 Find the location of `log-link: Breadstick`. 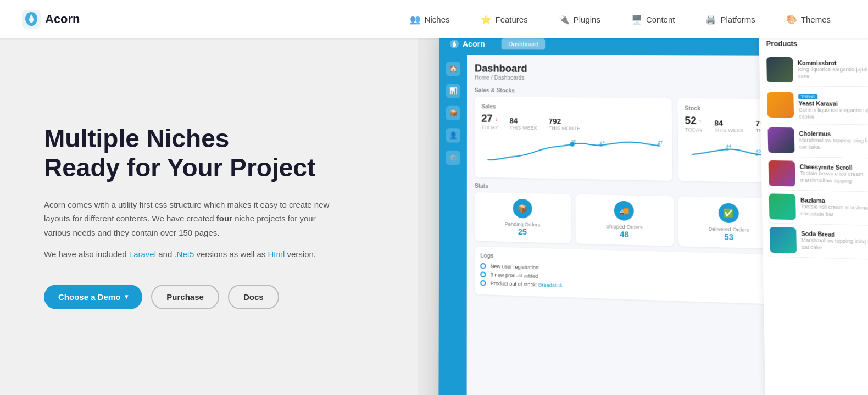

log-link: Breadstick is located at coordinates (550, 285).